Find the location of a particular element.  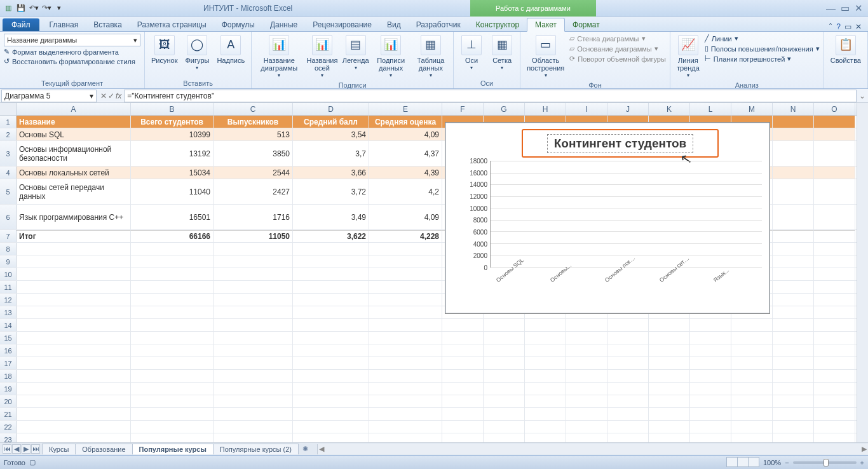

next-sheet-icon: ▶ is located at coordinates (26, 449).